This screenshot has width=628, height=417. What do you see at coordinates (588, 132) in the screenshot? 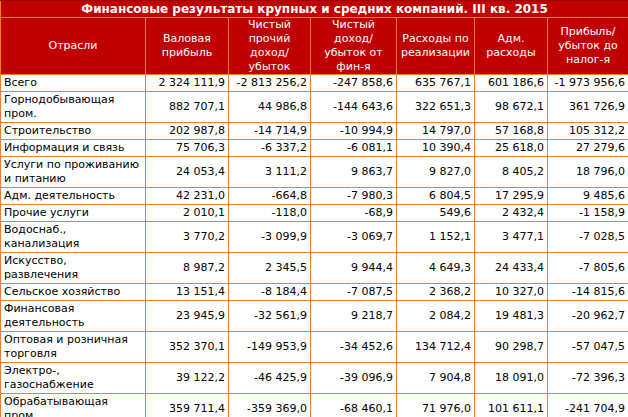
I see `value-pretax-profit: 105 312,2` at bounding box center [588, 132].